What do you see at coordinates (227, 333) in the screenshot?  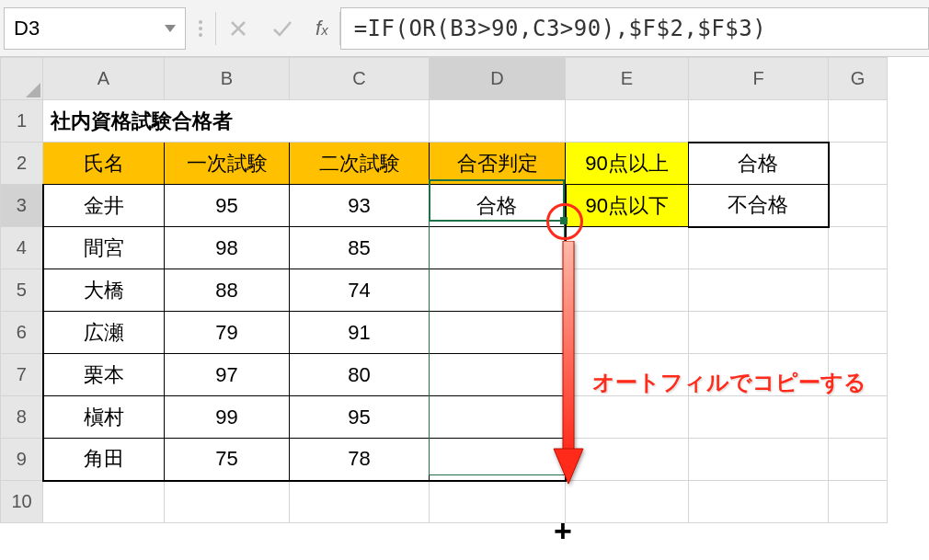 I see `cell-B6: 79` at bounding box center [227, 333].